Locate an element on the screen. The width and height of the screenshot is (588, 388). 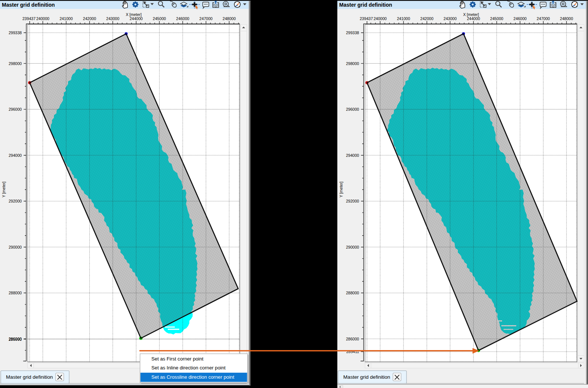
svg-text: 285411 is located at coordinates (353, 352).